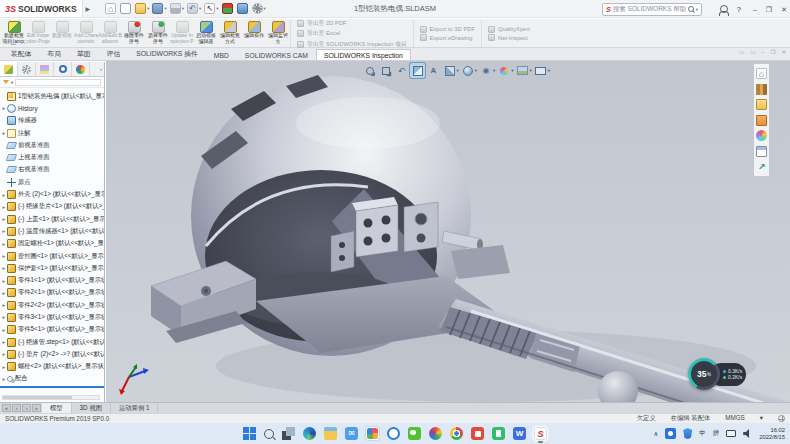 This screenshot has width=790, height=444. Describe the element at coordinates (38, 34) in the screenshot. I see `ribbon-button: Edit Inspection Project` at that location.